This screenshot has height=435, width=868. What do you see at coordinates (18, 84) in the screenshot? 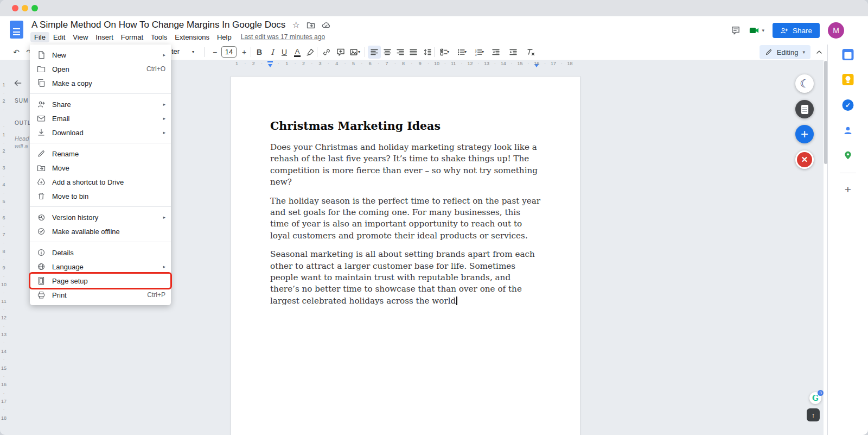
I see `close-outline-panel-button` at bounding box center [18, 84].